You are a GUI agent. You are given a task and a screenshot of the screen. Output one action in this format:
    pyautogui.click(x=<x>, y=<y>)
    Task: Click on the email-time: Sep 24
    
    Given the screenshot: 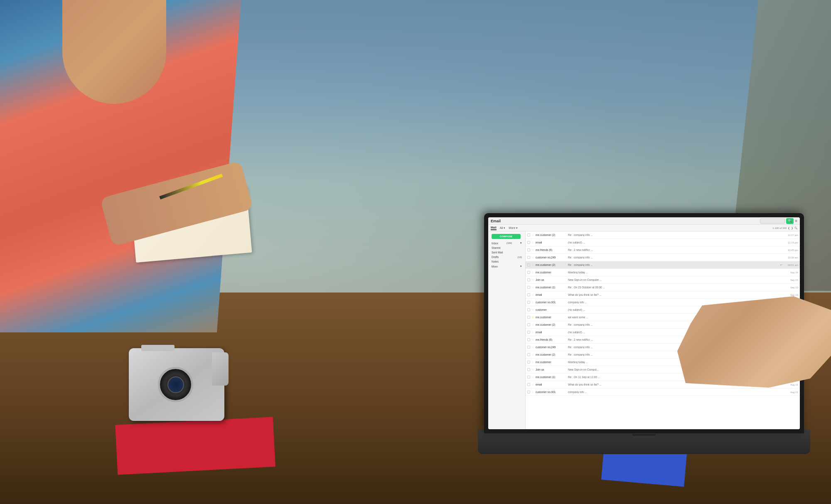 What is the action you would take?
    pyautogui.click(x=791, y=280)
    